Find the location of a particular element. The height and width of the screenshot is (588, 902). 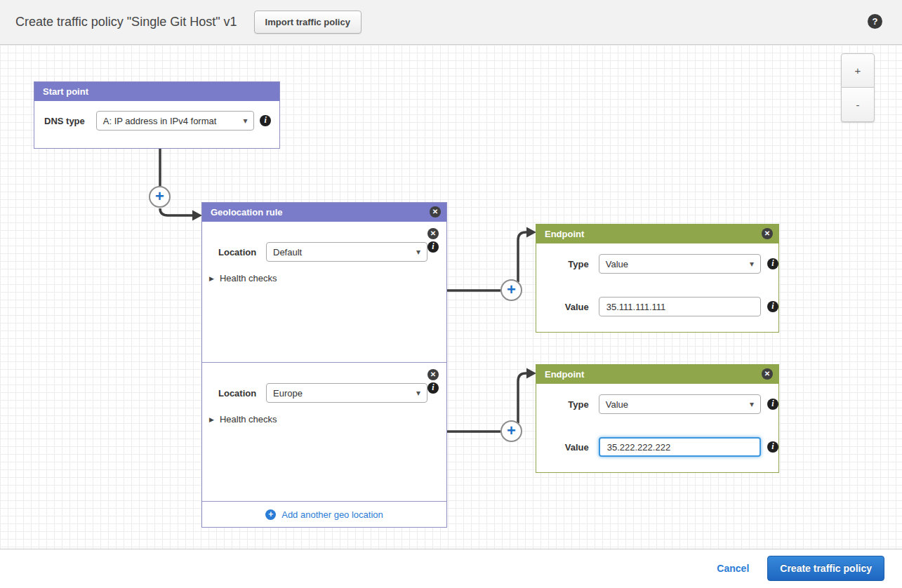

zoom-in-button: + is located at coordinates (858, 70).